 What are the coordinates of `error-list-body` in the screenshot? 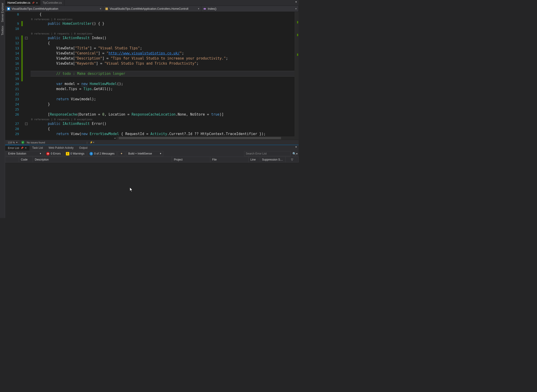 It's located at (152, 190).